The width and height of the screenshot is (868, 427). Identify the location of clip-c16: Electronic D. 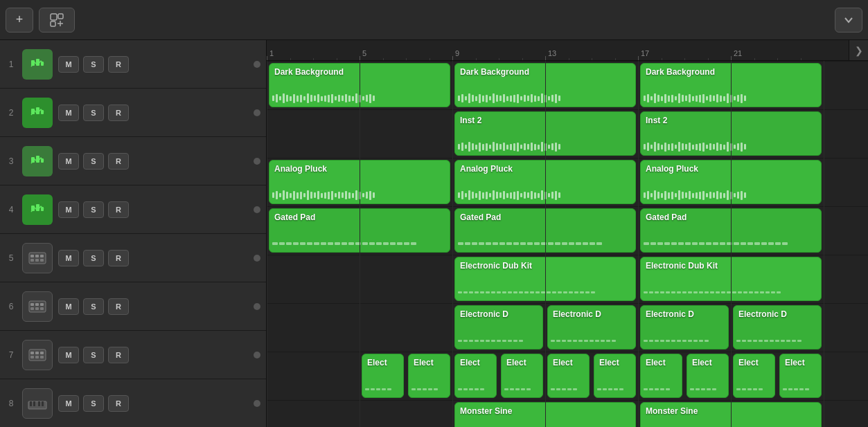
(684, 327).